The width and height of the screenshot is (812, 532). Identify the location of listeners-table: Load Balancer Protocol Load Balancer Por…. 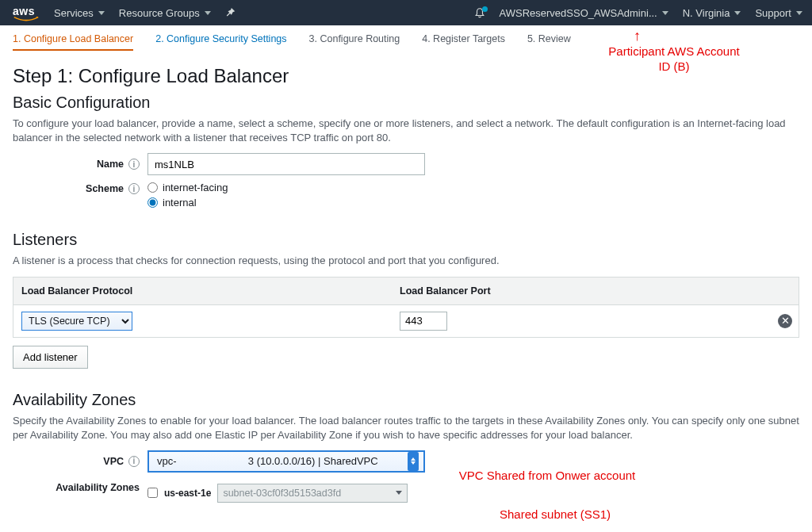
(406, 308).